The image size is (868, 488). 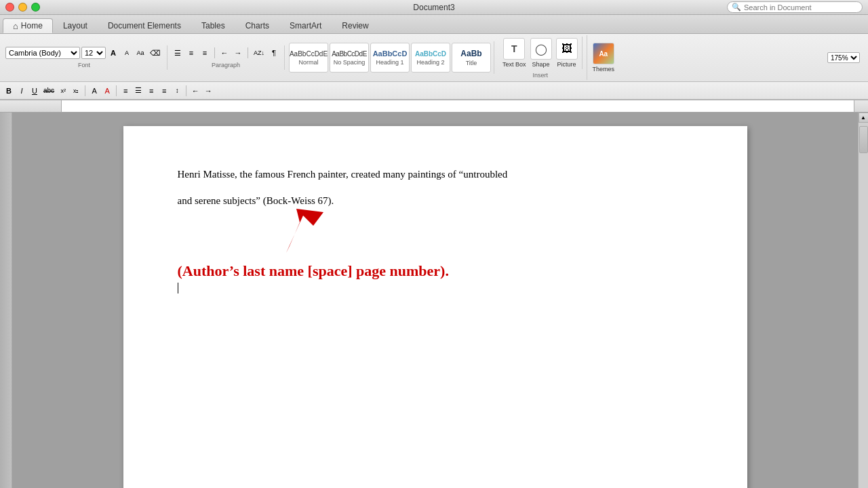 What do you see at coordinates (117, 91) in the screenshot?
I see `toolbar-sep2` at bounding box center [117, 91].